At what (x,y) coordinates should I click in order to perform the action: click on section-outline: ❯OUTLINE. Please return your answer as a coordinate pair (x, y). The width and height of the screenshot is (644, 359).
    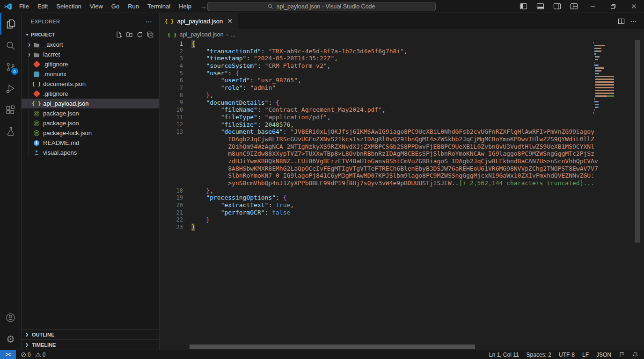
    Looking at the image, I should click on (90, 334).